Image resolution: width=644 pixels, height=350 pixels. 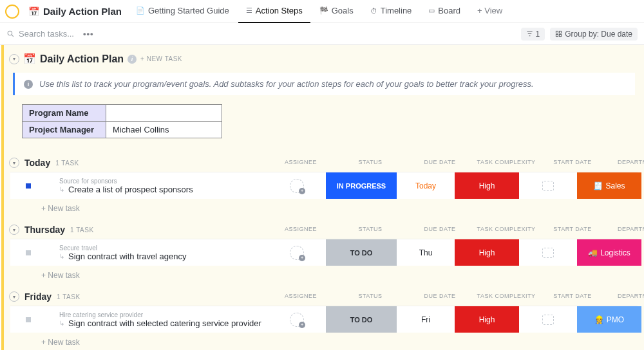 What do you see at coordinates (609, 319) in the screenshot?
I see `department-cell: 👷PMO` at bounding box center [609, 319].